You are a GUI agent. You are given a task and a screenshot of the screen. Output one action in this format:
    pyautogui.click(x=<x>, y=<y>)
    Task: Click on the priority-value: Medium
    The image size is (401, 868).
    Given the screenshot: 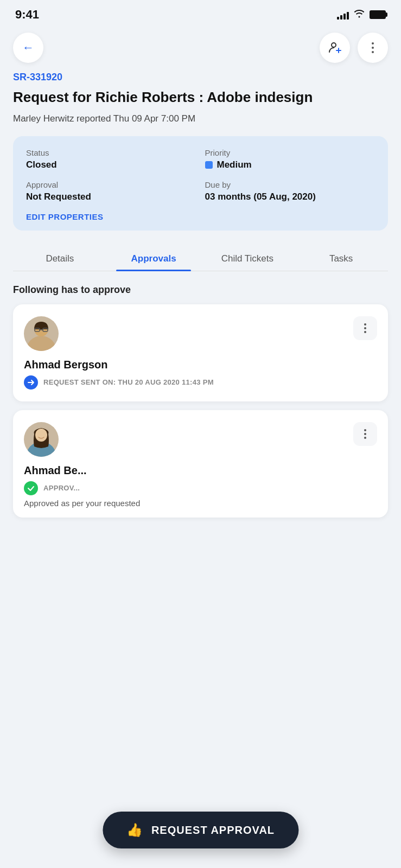 What is the action you would take?
    pyautogui.click(x=290, y=165)
    